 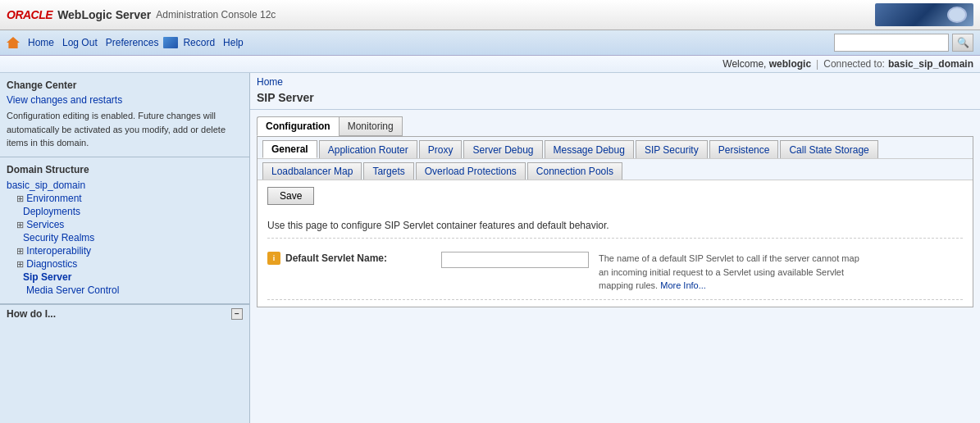 What do you see at coordinates (125, 198) in the screenshot?
I see `tree-item-environment: ⊞ Environment` at bounding box center [125, 198].